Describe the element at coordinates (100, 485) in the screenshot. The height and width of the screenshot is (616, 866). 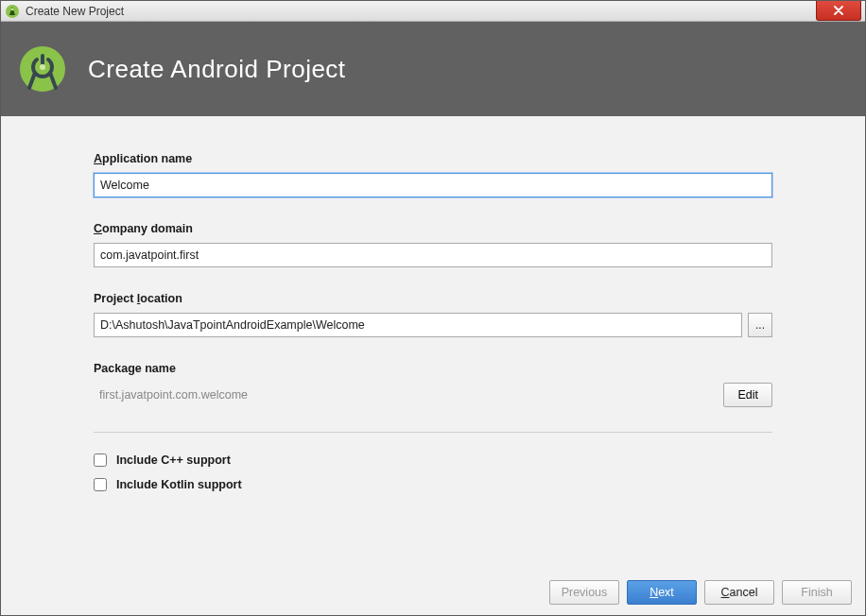
I see `include-kotlin-checkbox` at that location.